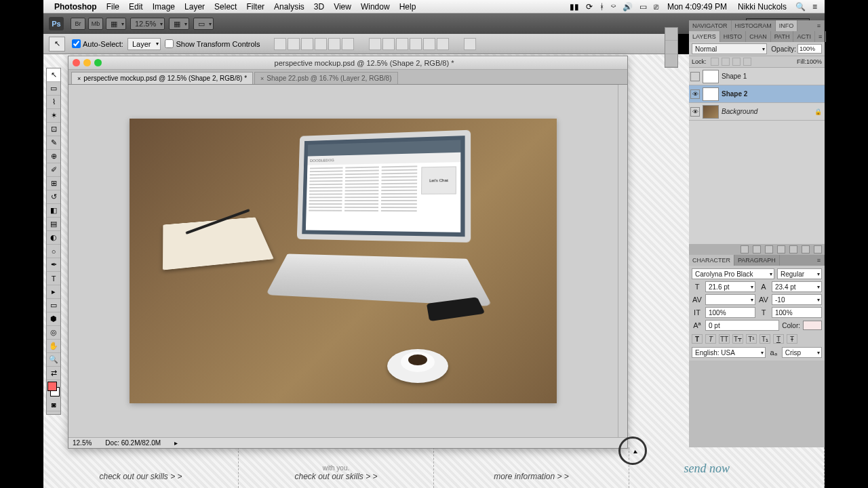 The width and height of the screenshot is (868, 488). What do you see at coordinates (787, 26) in the screenshot?
I see `tab-info: INFO` at bounding box center [787, 26].